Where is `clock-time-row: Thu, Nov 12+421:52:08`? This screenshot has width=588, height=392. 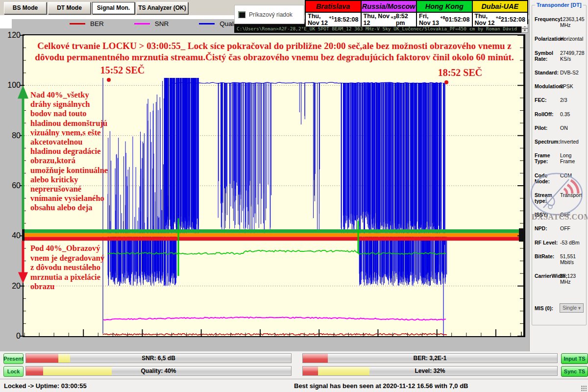
clock-time-row: Thu, Nov 12+421:52:08 is located at coordinates (500, 20).